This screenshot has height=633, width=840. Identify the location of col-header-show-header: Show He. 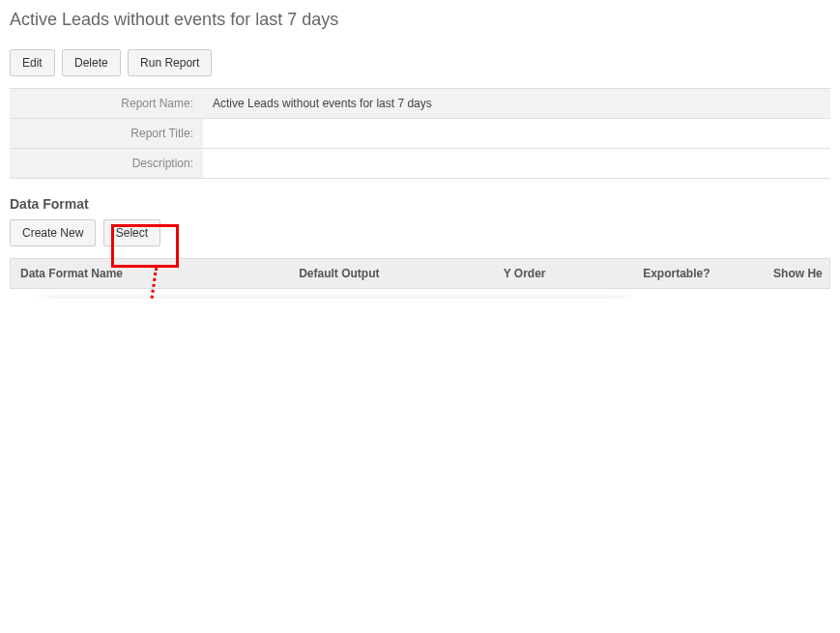
(797, 273).